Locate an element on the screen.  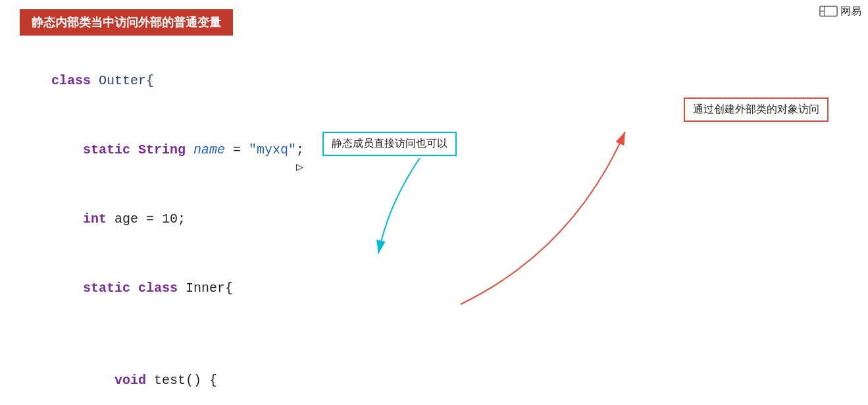
annotation-cyan: 静态成员直接访问也可以 is located at coordinates (390, 144).